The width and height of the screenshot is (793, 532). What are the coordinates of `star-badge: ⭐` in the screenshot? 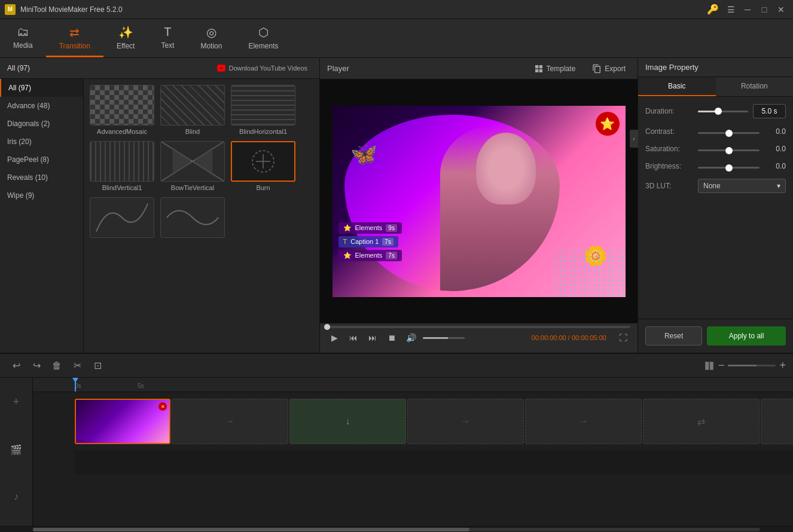 It's located at (608, 124).